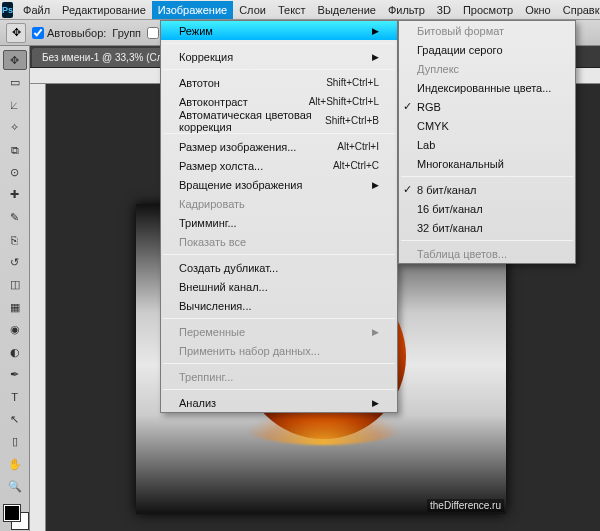 The height and width of the screenshot is (531, 600). What do you see at coordinates (487, 144) in the screenshot?
I see `mode-submenu-item: Lab` at bounding box center [487, 144].